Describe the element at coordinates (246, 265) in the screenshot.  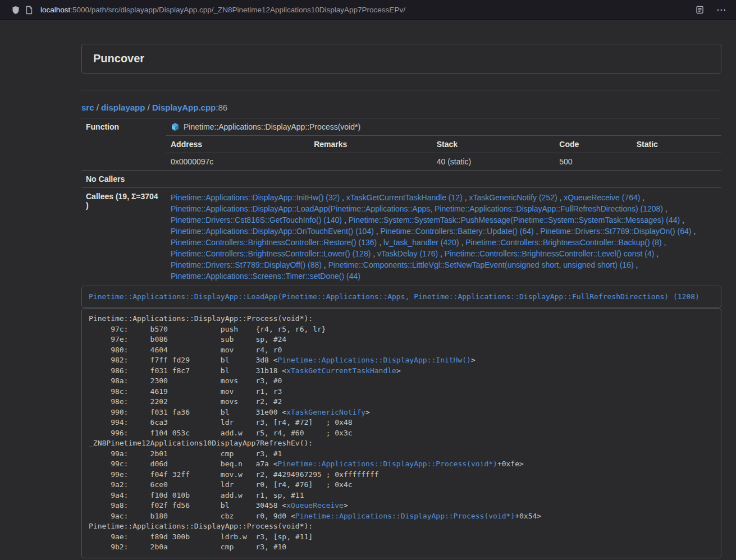
I see `callee-link: Pinetime::Drivers::St7789::DisplayOff() …` at that location.